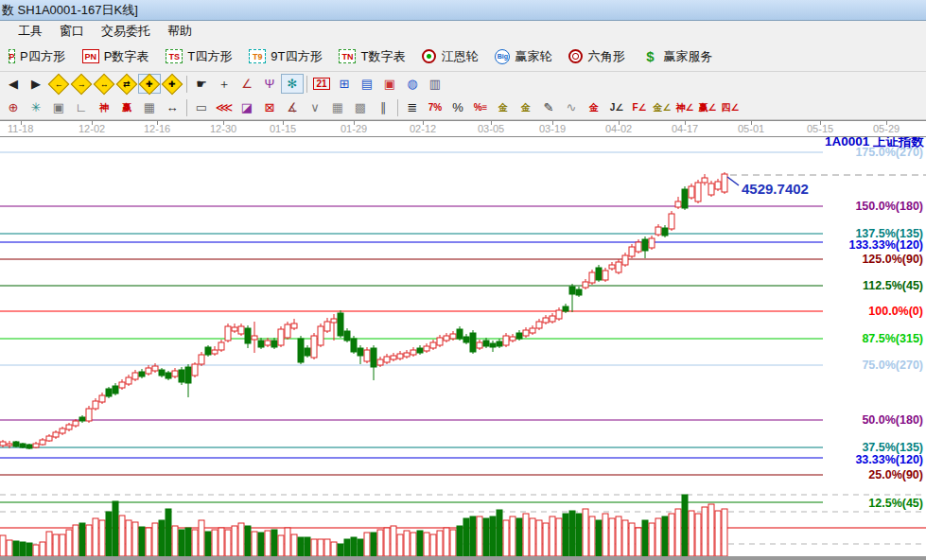 The height and width of the screenshot is (560, 926). What do you see at coordinates (270, 108) in the screenshot?
I see `cross-box-icon: ⊠` at bounding box center [270, 108].